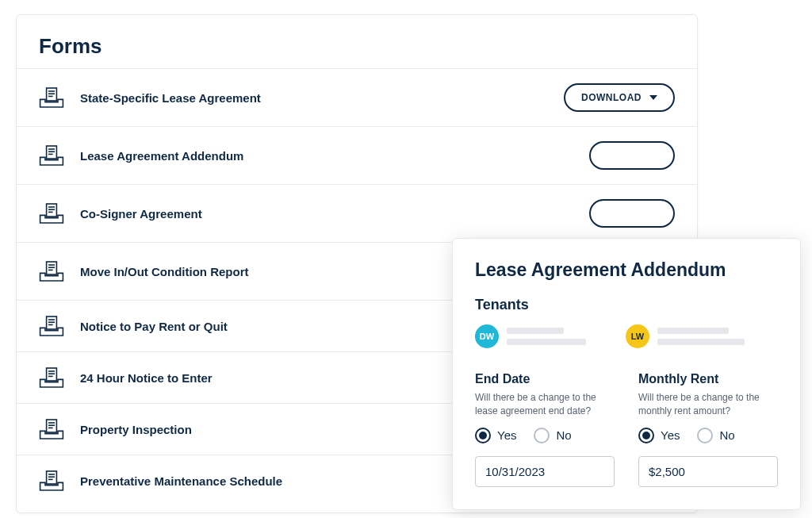  I want to click on form-row-left: Preventative Maintenance Schedule, so click(160, 481).